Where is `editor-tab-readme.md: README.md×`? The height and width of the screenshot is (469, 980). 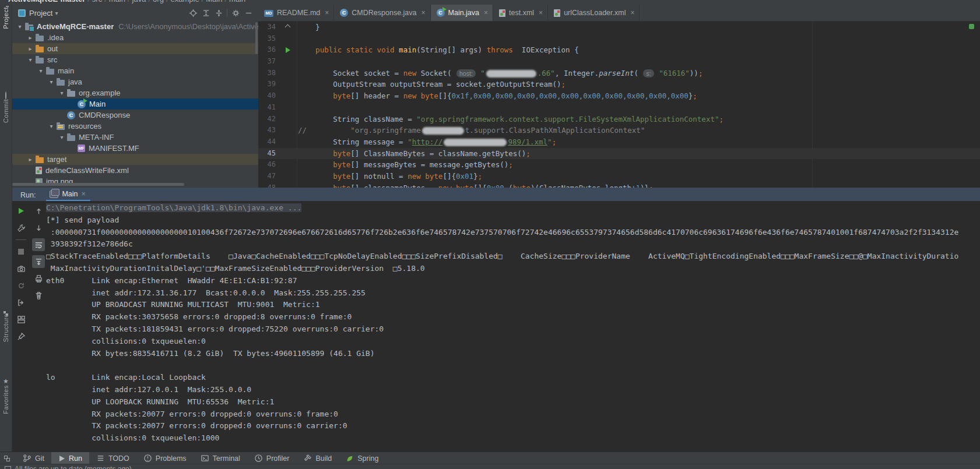
editor-tab-readme.md: README.md× is located at coordinates (296, 13).